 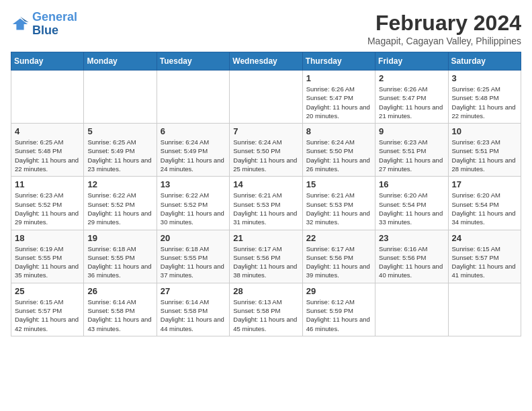 What do you see at coordinates (47, 291) in the screenshot?
I see `day-number: 25` at bounding box center [47, 291].